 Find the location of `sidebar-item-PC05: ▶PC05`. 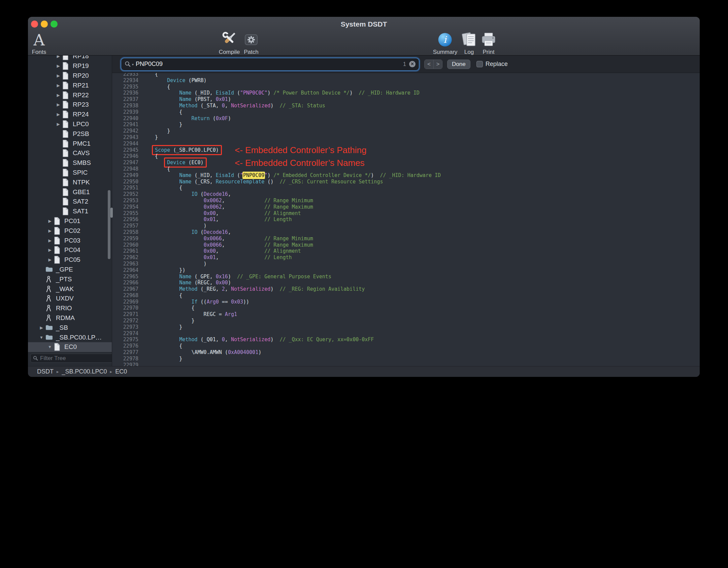

sidebar-item-PC05: ▶PC05 is located at coordinates (70, 260).